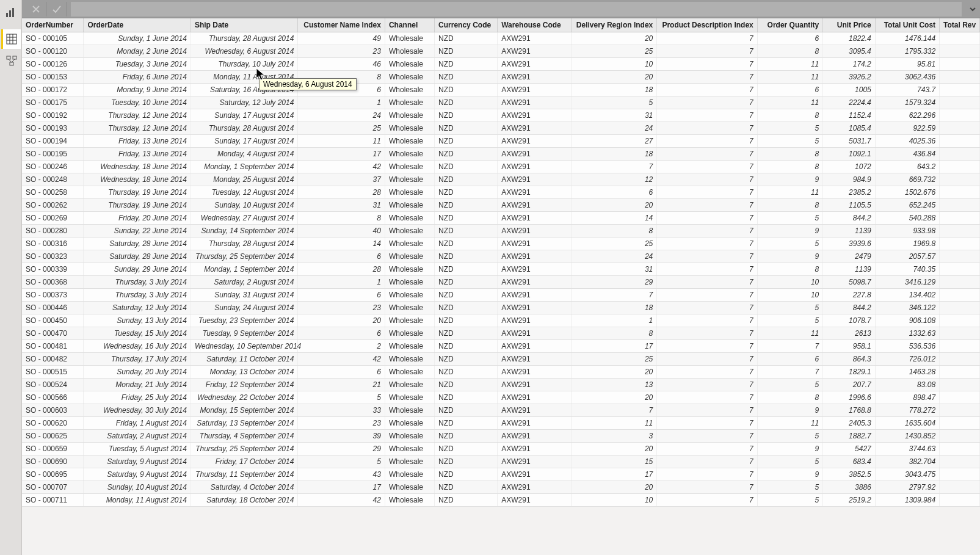 The height and width of the screenshot is (555, 980). What do you see at coordinates (849, 180) in the screenshot?
I see `cell-unitPrice: 984.9` at bounding box center [849, 180].